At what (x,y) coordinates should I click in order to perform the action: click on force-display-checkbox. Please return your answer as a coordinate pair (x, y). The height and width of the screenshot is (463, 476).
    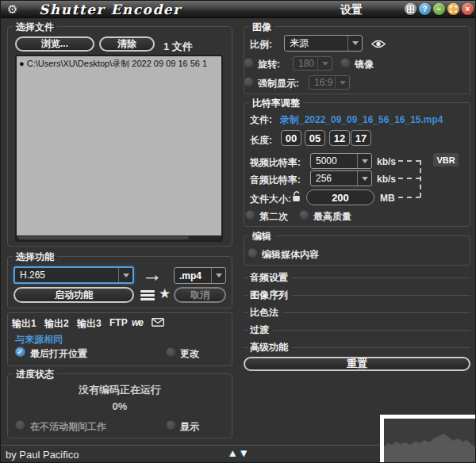
    Looking at the image, I should click on (249, 81).